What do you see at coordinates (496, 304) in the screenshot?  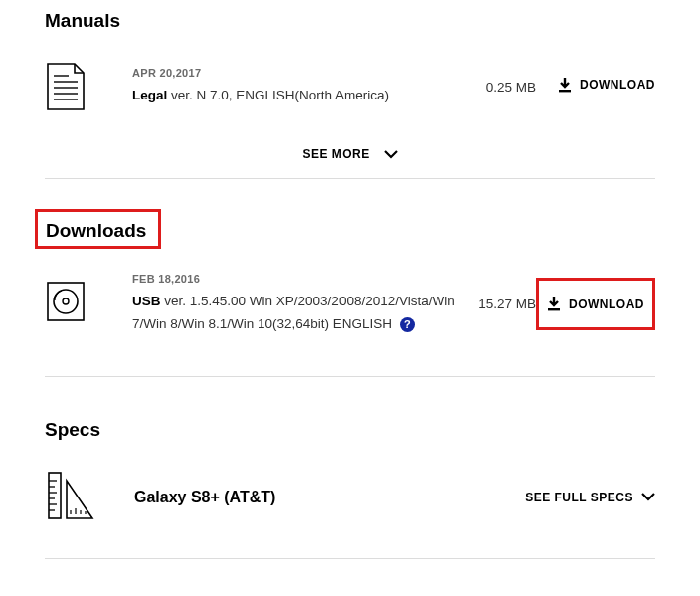 I see `download-size: 15.27 MB` at bounding box center [496, 304].